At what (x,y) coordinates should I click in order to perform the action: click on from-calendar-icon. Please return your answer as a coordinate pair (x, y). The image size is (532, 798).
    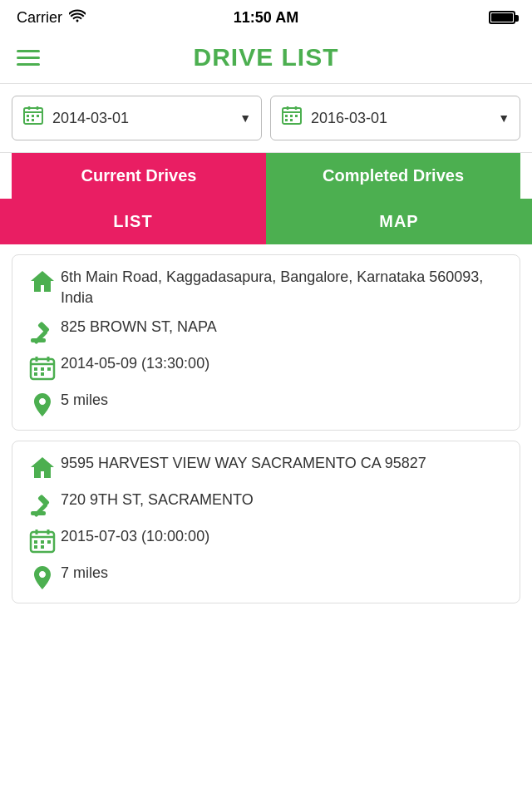
    Looking at the image, I should click on (33, 118).